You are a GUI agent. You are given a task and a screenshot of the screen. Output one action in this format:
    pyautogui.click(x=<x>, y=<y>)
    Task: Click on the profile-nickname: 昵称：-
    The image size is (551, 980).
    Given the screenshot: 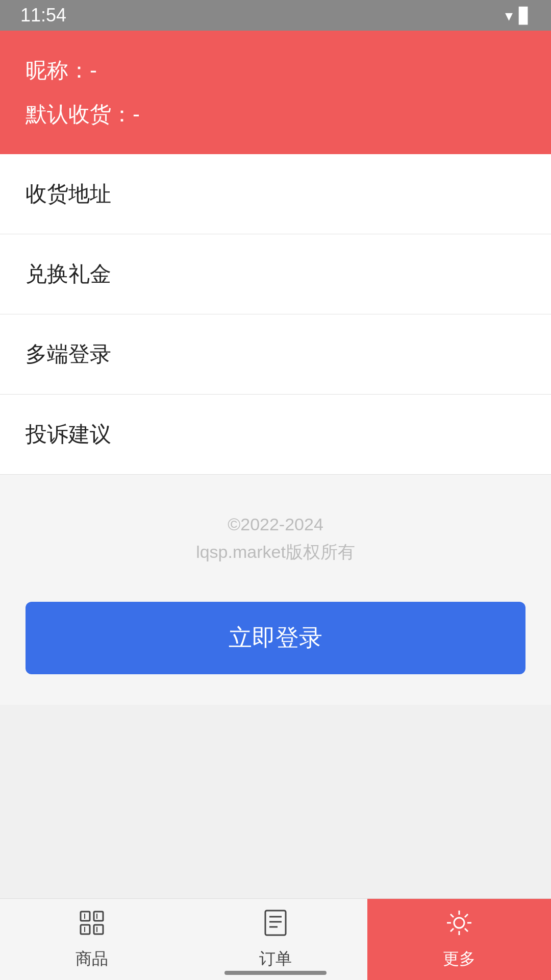 What is the action you would take?
    pyautogui.click(x=276, y=70)
    